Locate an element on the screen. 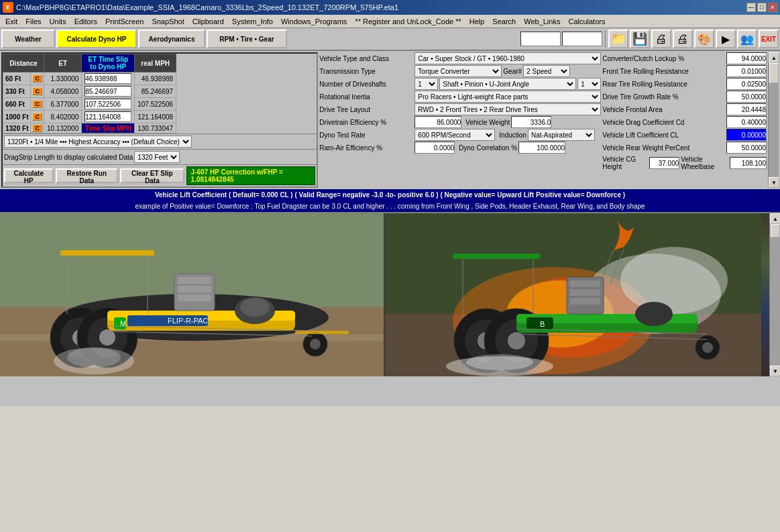 The height and width of the screenshot is (532, 780). scroll-down-button: ▼ is located at coordinates (774, 182).